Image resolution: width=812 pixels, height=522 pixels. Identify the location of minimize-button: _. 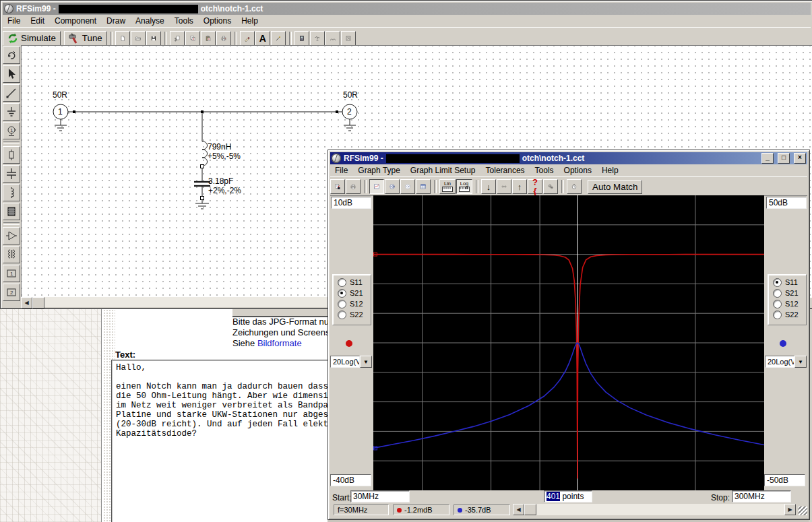
(768, 158).